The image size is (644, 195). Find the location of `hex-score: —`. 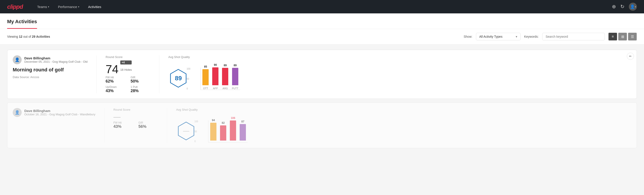

hex-score: — is located at coordinates (186, 131).